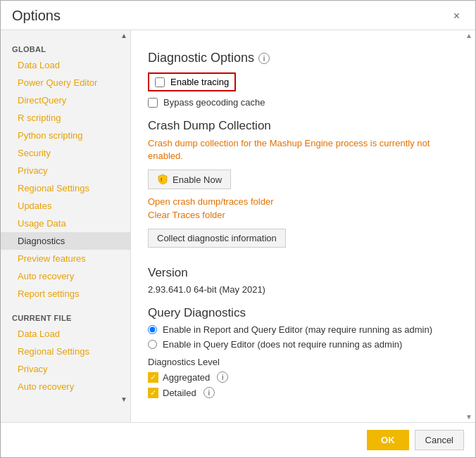 This screenshot has height=458, width=476. I want to click on crash-dump-text: Crash dump collection for the Mashup Eng…, so click(303, 150).